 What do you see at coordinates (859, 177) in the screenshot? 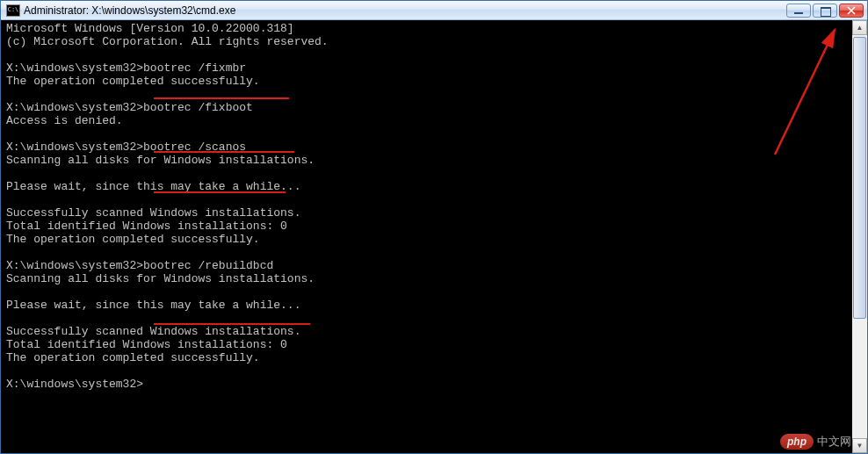
I see `scroll-thumb` at bounding box center [859, 177].